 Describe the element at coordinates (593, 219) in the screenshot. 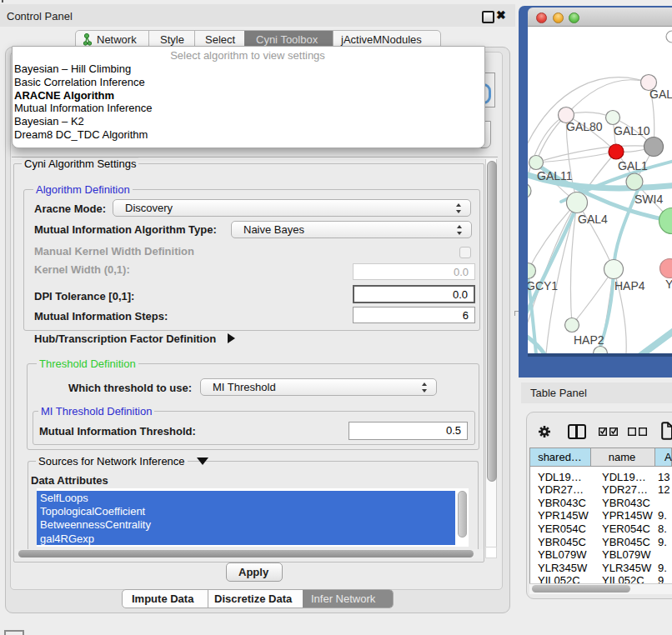

I see `svg-text: GAL4` at that location.